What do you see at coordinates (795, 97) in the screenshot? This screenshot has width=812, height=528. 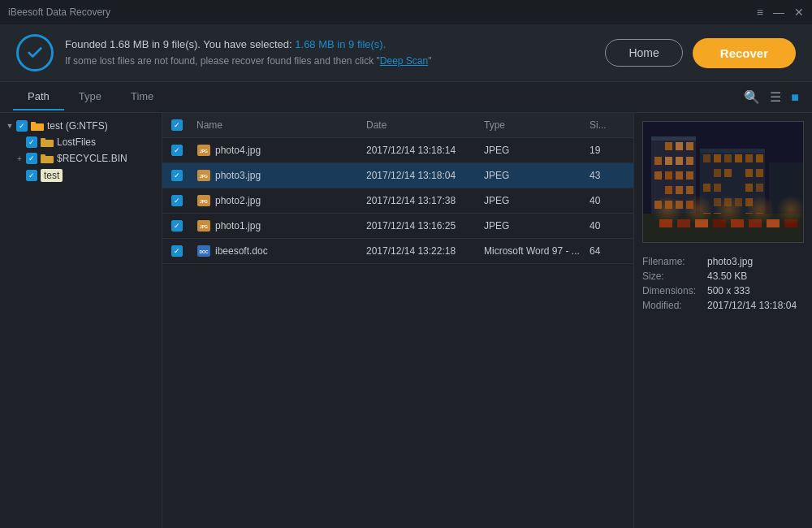 I see `grid-icon: ■` at bounding box center [795, 97].